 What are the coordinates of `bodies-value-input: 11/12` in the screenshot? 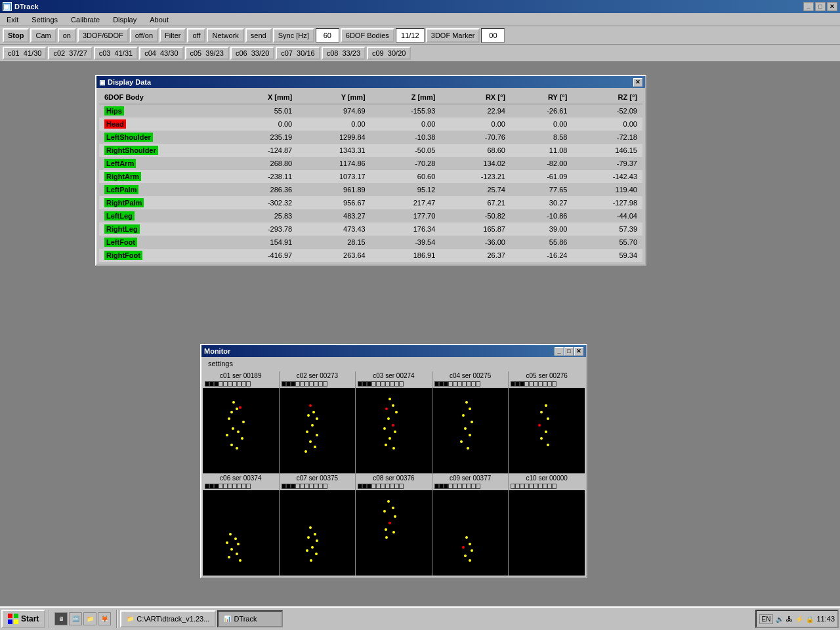 It's located at (410, 35).